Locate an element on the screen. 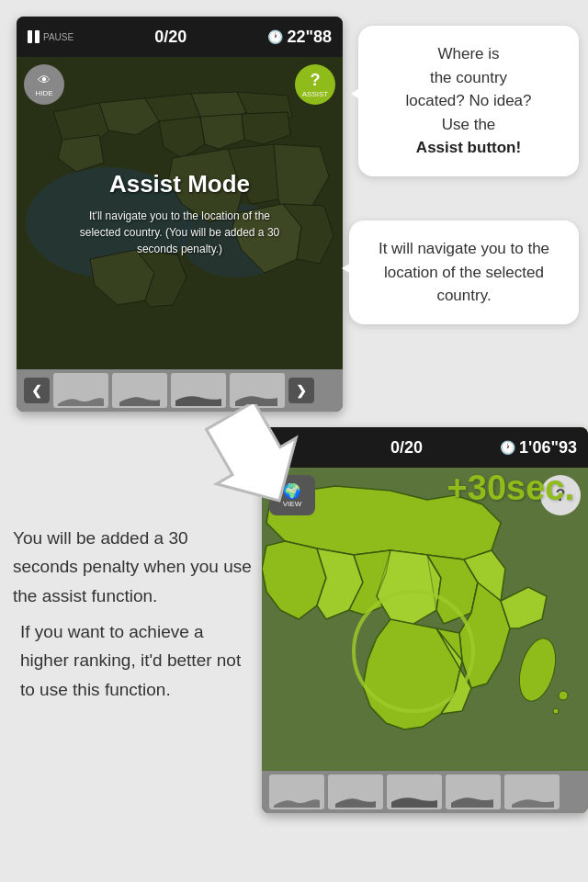  game-header-bottom: 0/20 🕐 1'06"93 is located at coordinates (424, 447).